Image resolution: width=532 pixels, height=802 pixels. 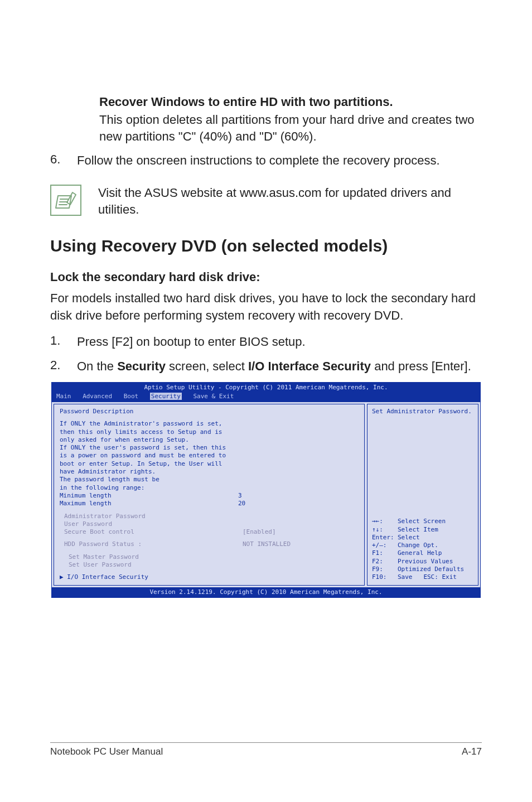 What do you see at coordinates (64, 396) in the screenshot?
I see `bios-tab-main: Main` at bounding box center [64, 396].